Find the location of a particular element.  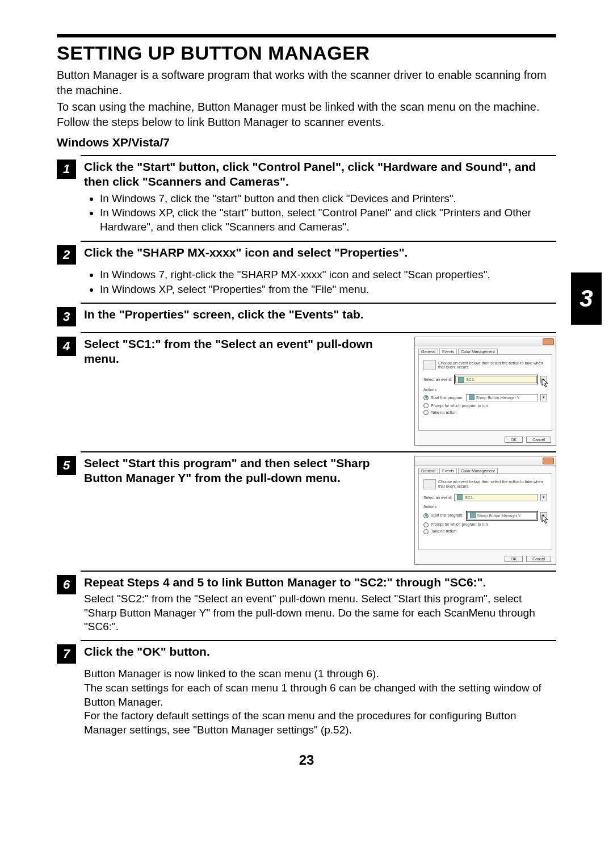

step-3: 3 In the "Properties" screen, click the … is located at coordinates (306, 315).